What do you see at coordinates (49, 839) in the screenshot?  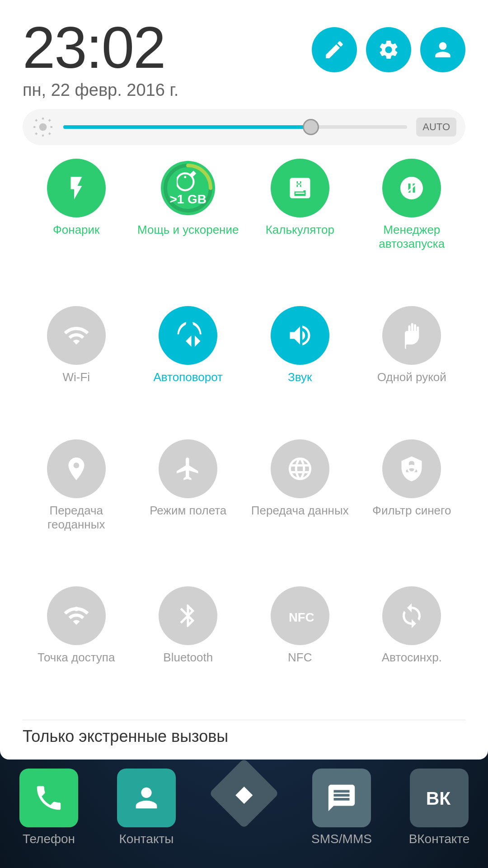 I see `dock-phone-label: Телефон` at bounding box center [49, 839].